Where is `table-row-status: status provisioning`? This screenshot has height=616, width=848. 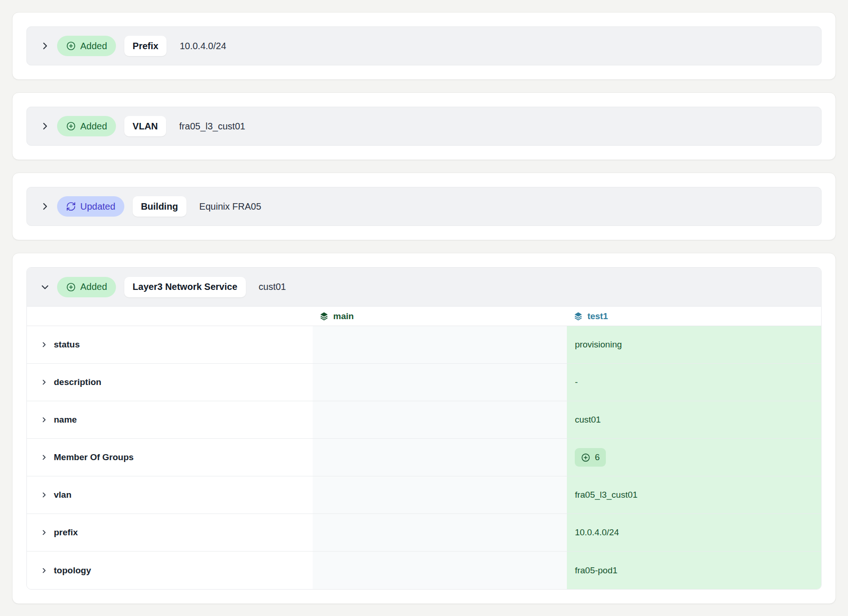 table-row-status: status provisioning is located at coordinates (424, 345).